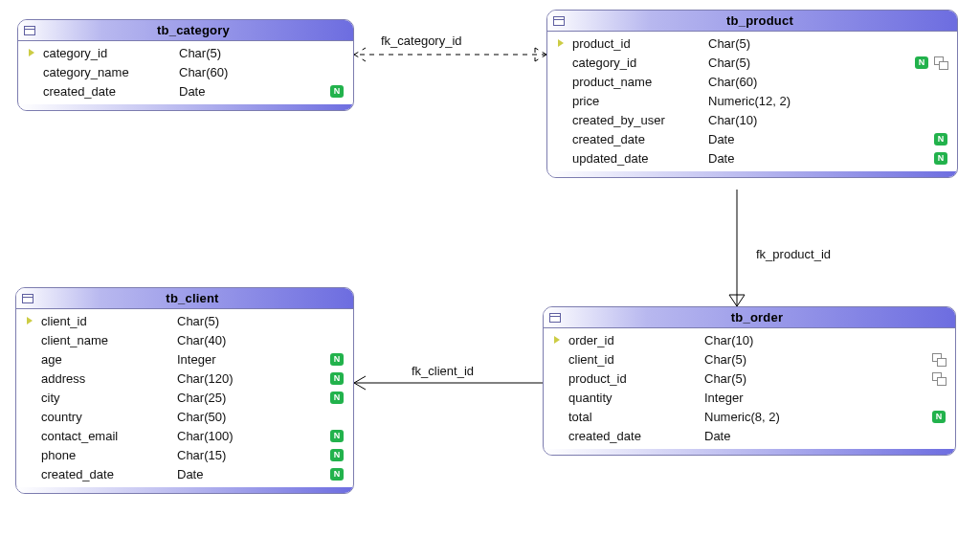 The height and width of the screenshot is (537, 980). What do you see at coordinates (825, 101) in the screenshot?
I see `column-type: Numeric(11, 2)` at bounding box center [825, 101].